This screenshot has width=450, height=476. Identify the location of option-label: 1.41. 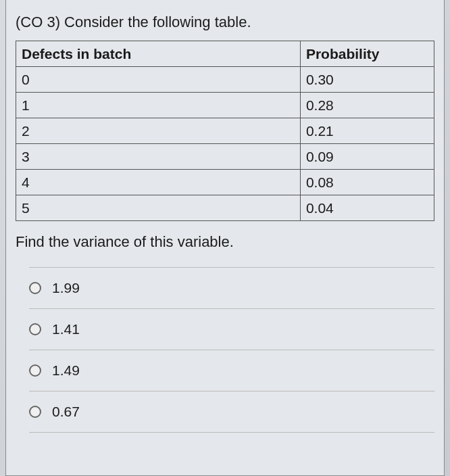
(66, 329).